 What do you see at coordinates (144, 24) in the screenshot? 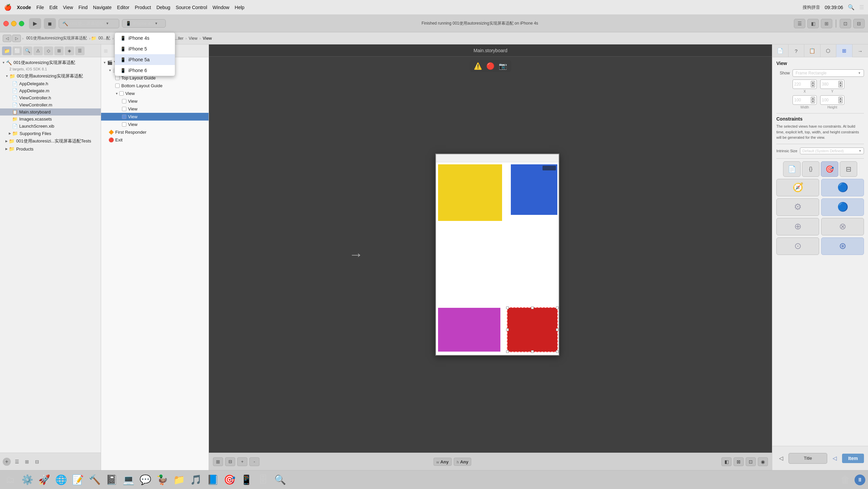
I see `device-selector: 📱 iPhone 4s ▼` at bounding box center [144, 24].